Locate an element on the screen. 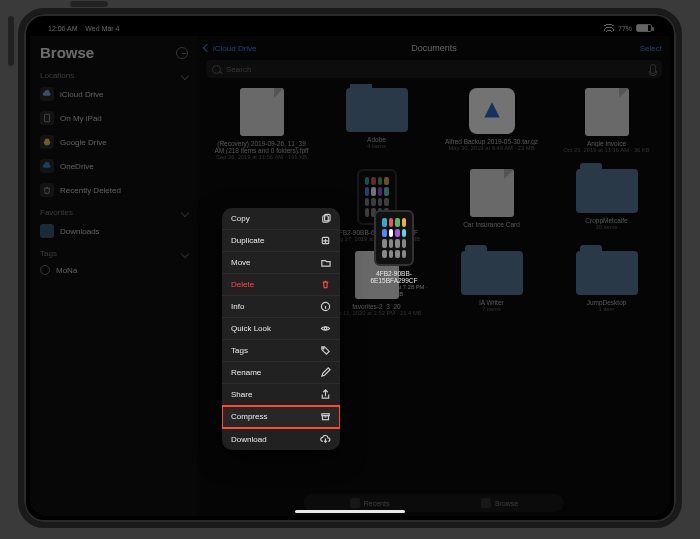  cloud-icon is located at coordinates (47, 94).